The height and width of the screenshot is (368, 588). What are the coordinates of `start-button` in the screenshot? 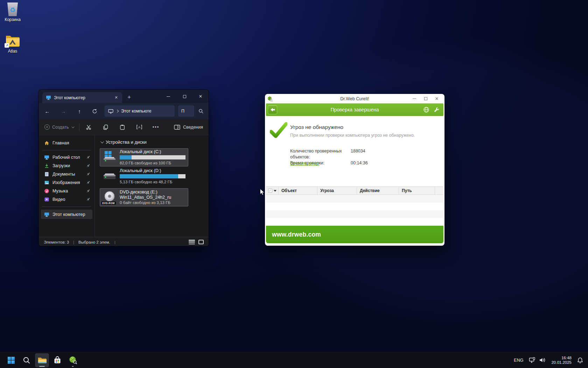 It's located at (11, 360).